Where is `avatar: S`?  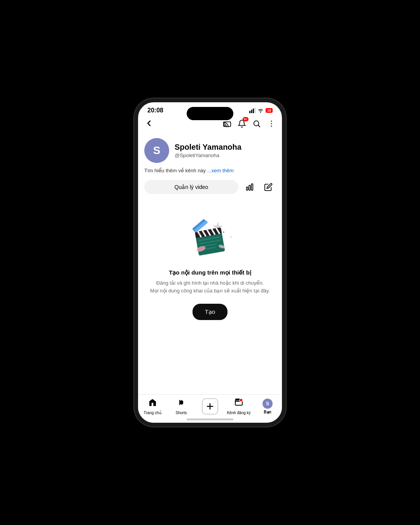
avatar: S is located at coordinates (157, 150).